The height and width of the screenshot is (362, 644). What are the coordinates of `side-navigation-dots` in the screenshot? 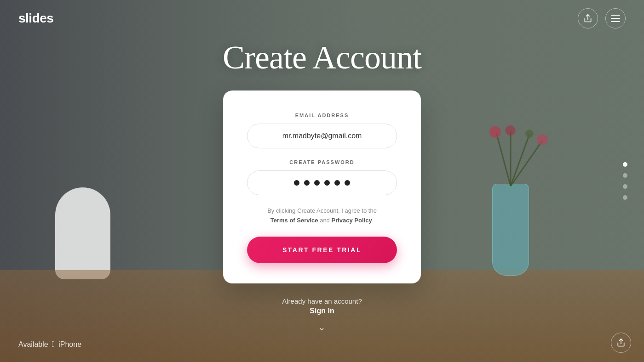 It's located at (625, 181).